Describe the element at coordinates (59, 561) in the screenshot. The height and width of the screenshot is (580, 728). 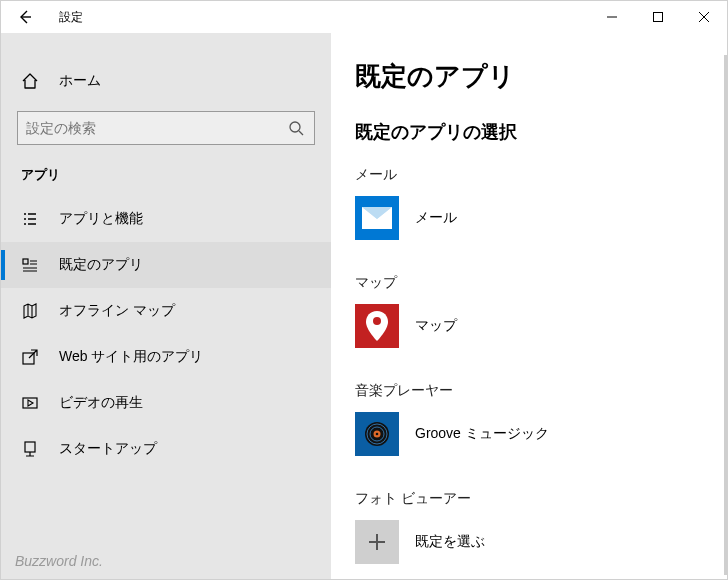
I see `watermark-text: Buzzword Inc.` at that location.